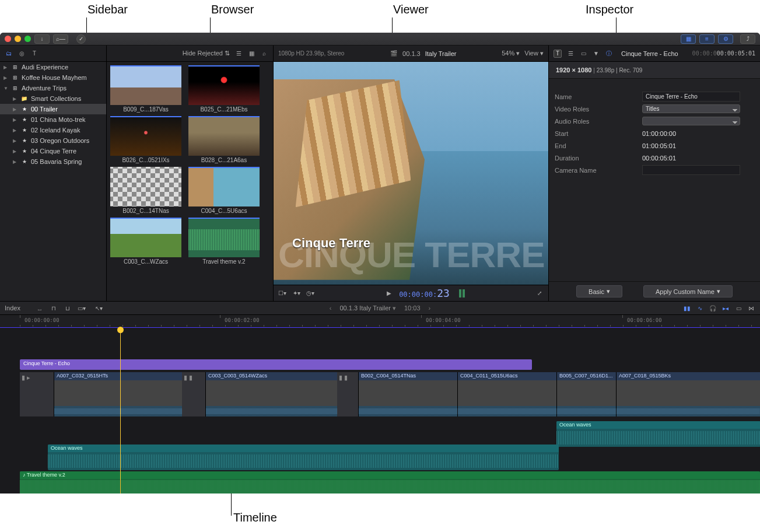  What do you see at coordinates (53, 162) in the screenshot?
I see `sidebar-item-05-bavaria-spring: ▶★05 Bavaria Spring` at bounding box center [53, 162].